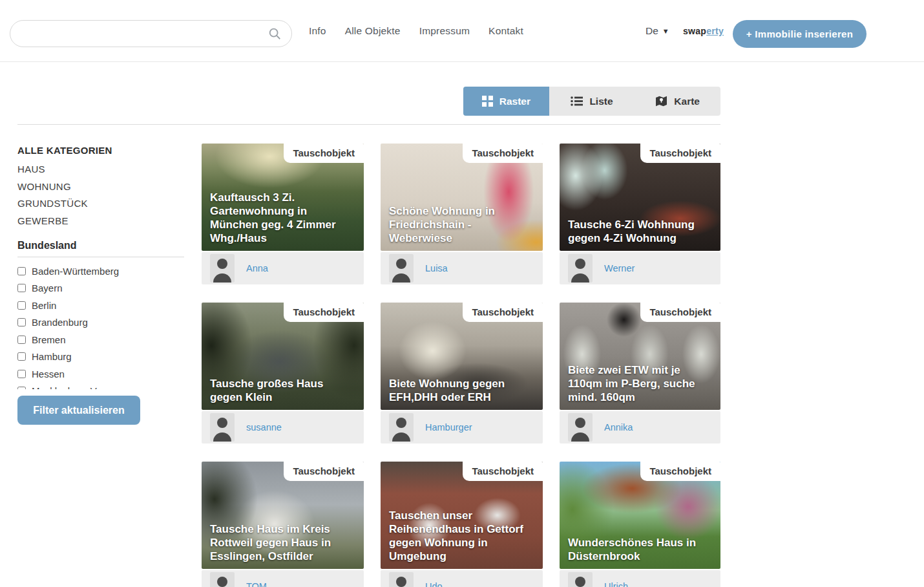 Image resolution: width=924 pixels, height=587 pixels. Describe the element at coordinates (461, 228) in the screenshot. I see `property-title: Schöne Wohnung in Friedrichshain - Weber…` at that location.